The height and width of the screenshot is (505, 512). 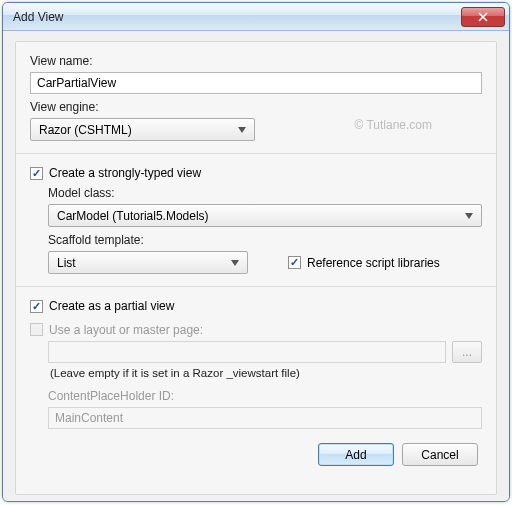 I want to click on ref-scripts-checkbox, so click(x=294, y=262).